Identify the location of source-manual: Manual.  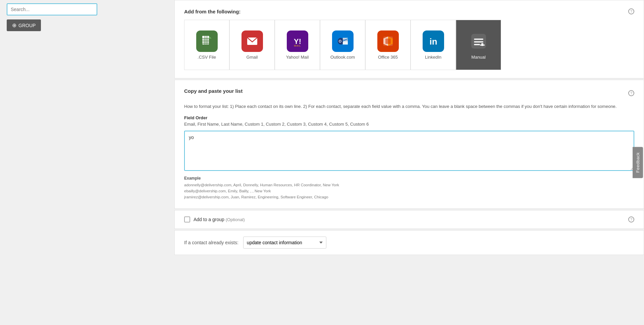
(478, 45).